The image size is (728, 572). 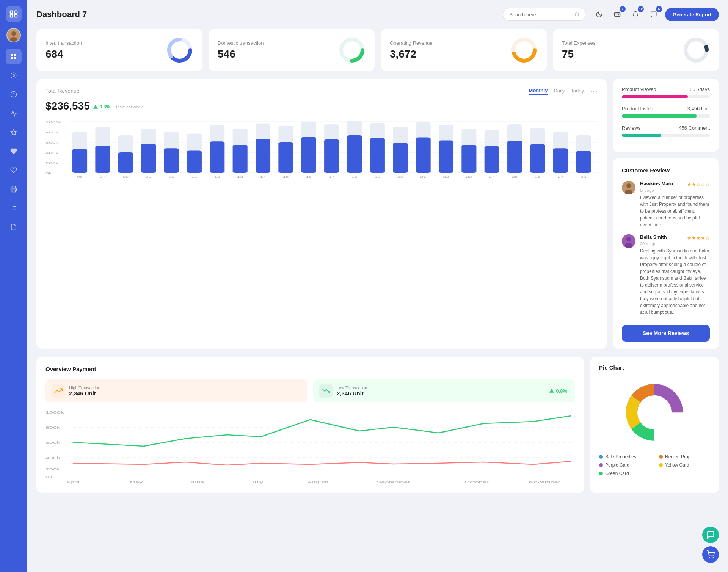 What do you see at coordinates (661, 457) in the screenshot?
I see `legend-dot-rented` at bounding box center [661, 457].